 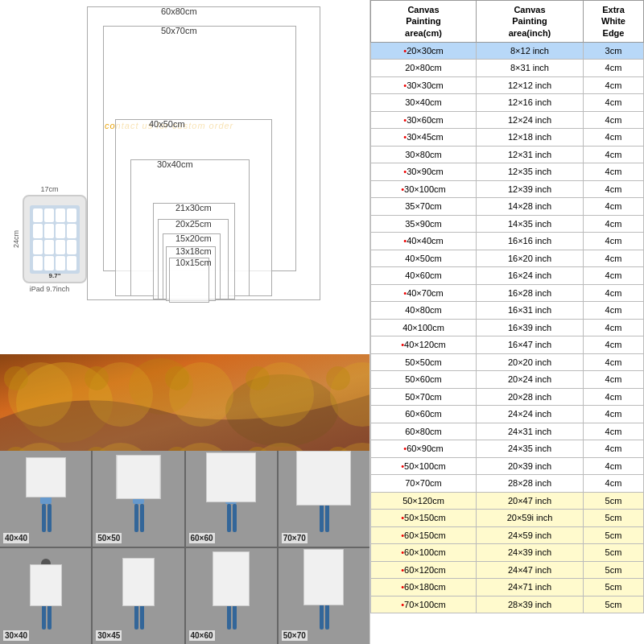 I want to click on table-cell-cm: •60×150cm, so click(x=423, y=535).